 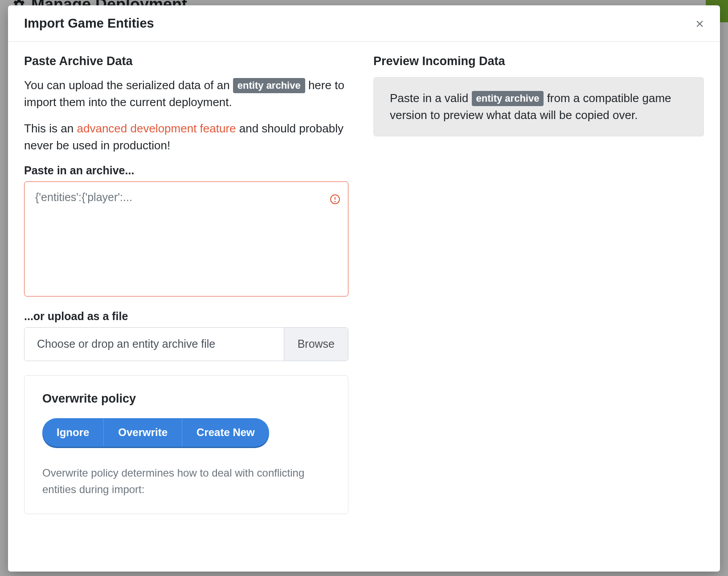 What do you see at coordinates (73, 432) in the screenshot?
I see `policy-ignore-button: Ignore` at bounding box center [73, 432].